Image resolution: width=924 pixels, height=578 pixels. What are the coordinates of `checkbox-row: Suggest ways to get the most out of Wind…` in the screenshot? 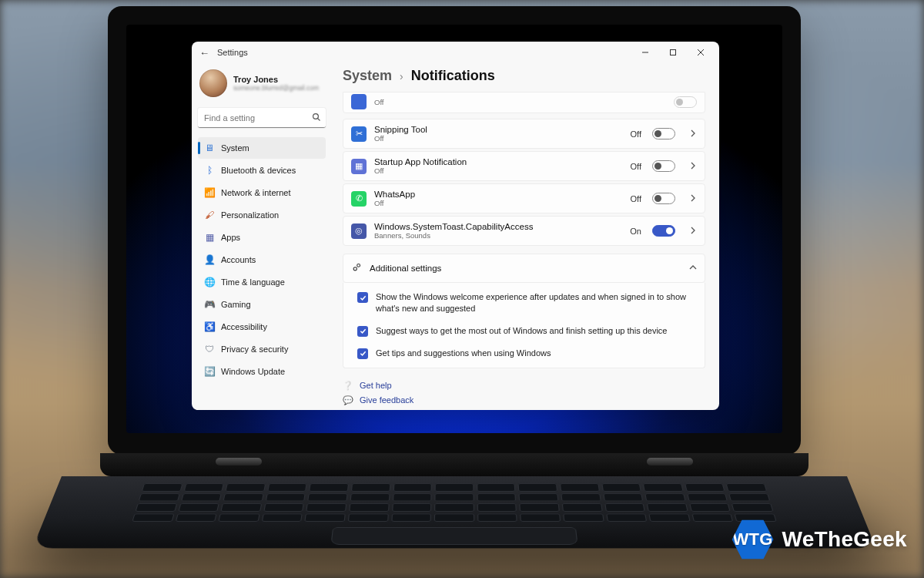 It's located at (524, 331).